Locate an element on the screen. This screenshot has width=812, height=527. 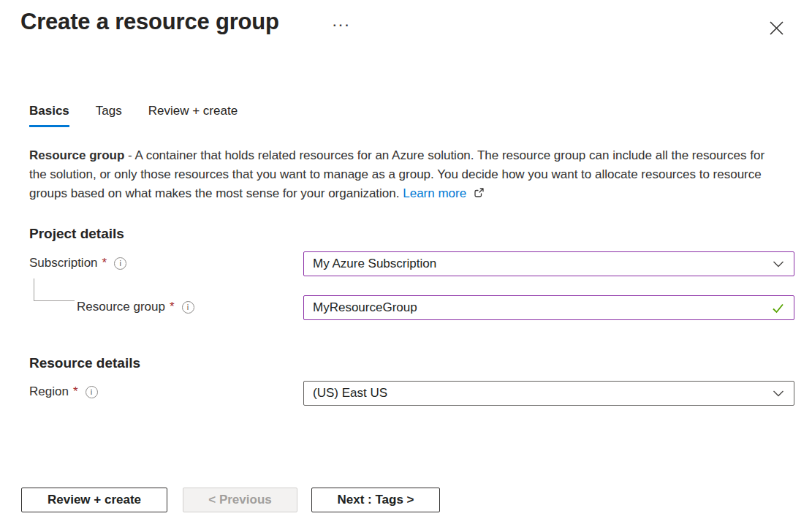
tab-review-create: Review + create is located at coordinates (193, 115).